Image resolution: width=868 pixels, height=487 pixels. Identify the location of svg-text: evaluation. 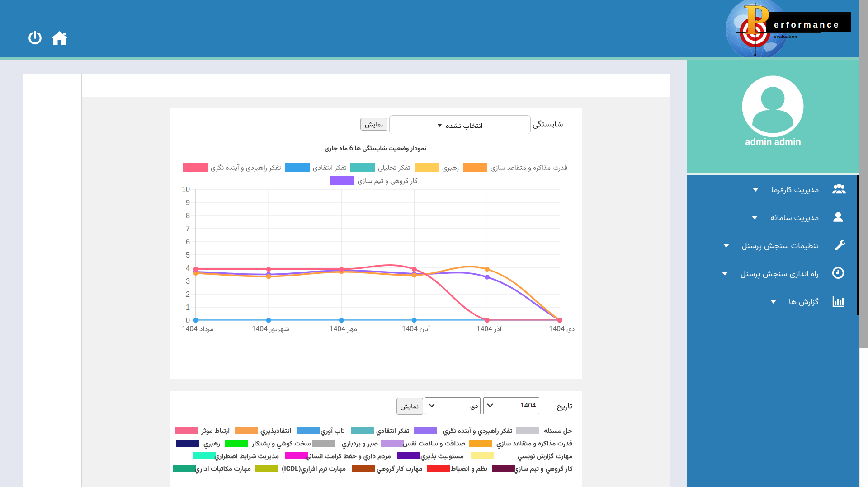
(786, 36).